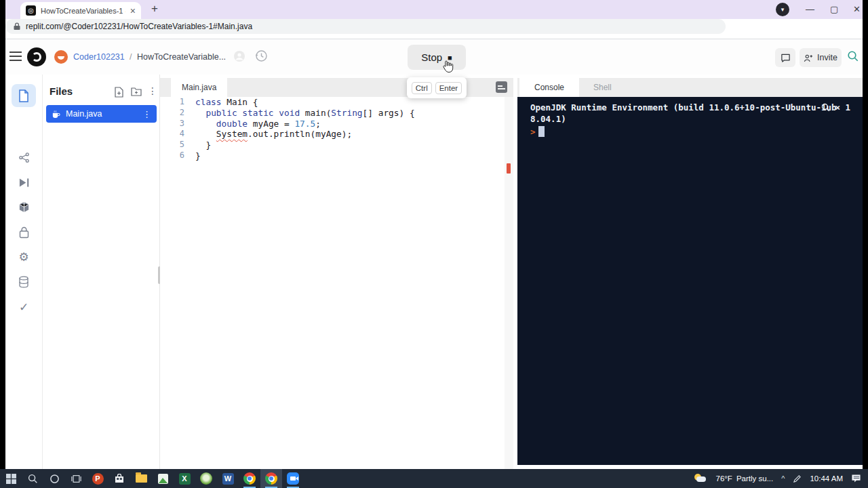  What do you see at coordinates (81, 11) in the screenshot?
I see `browser-tab: ◎ HowToCreateVariables-1 - Replit ×` at bounding box center [81, 11].